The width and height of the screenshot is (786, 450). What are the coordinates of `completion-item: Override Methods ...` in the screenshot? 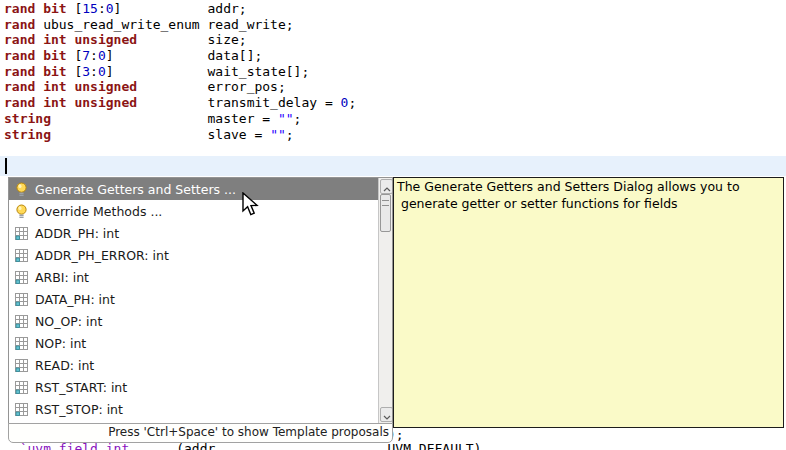 It's located at (194, 211).